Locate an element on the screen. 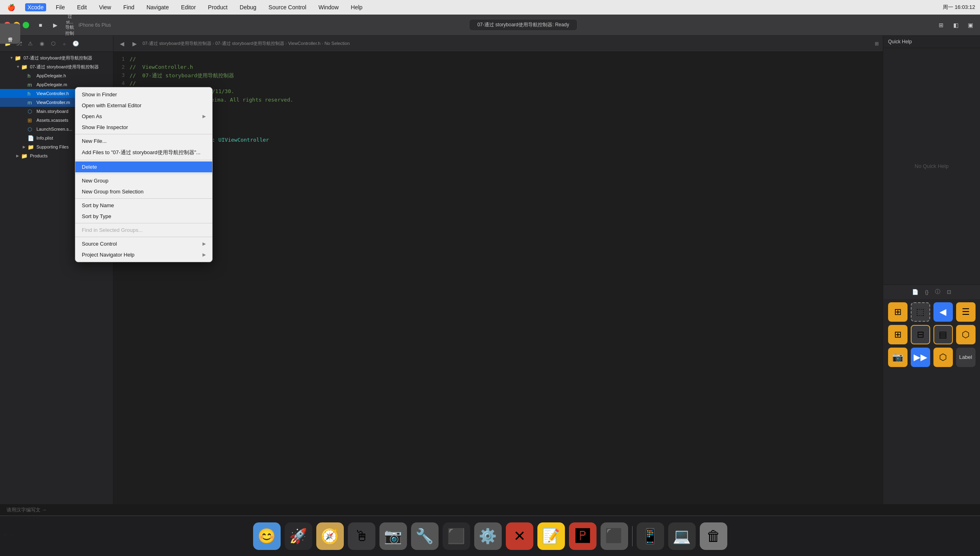  dock-app2: 🅿 is located at coordinates (583, 536).